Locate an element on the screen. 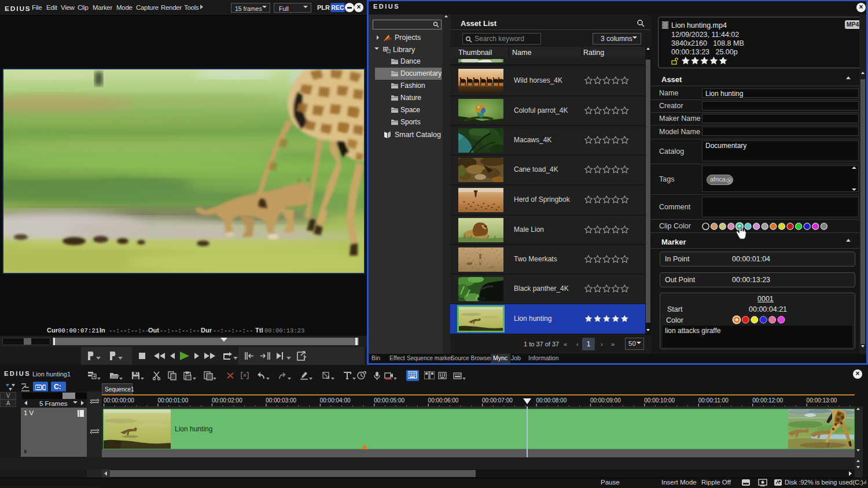 The height and width of the screenshot is (488, 868). svg-text: 00:00:12:00 is located at coordinates (767, 400).